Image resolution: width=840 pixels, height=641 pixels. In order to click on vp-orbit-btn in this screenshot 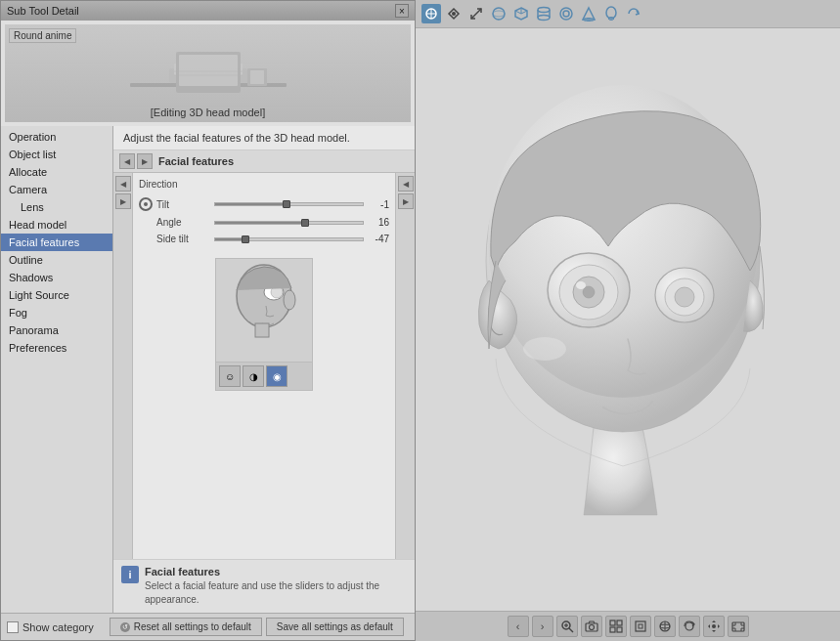, I will do `click(665, 626)`.